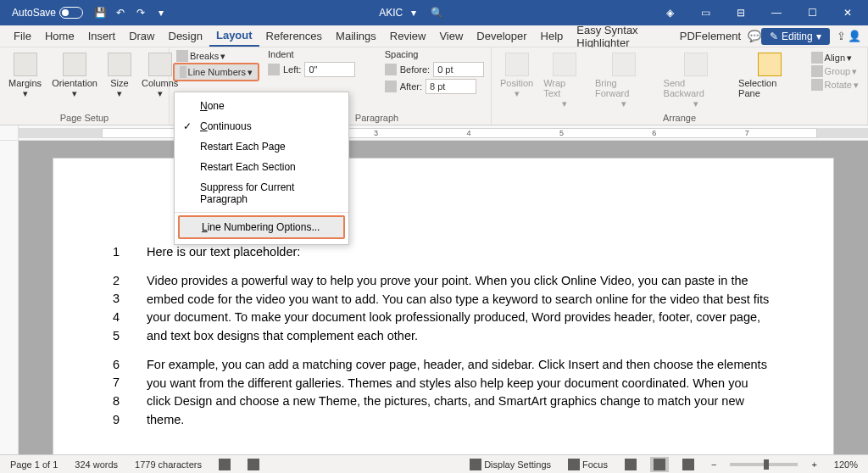  Describe the element at coordinates (100, 13) in the screenshot. I see `save-icon: 💾` at that location.